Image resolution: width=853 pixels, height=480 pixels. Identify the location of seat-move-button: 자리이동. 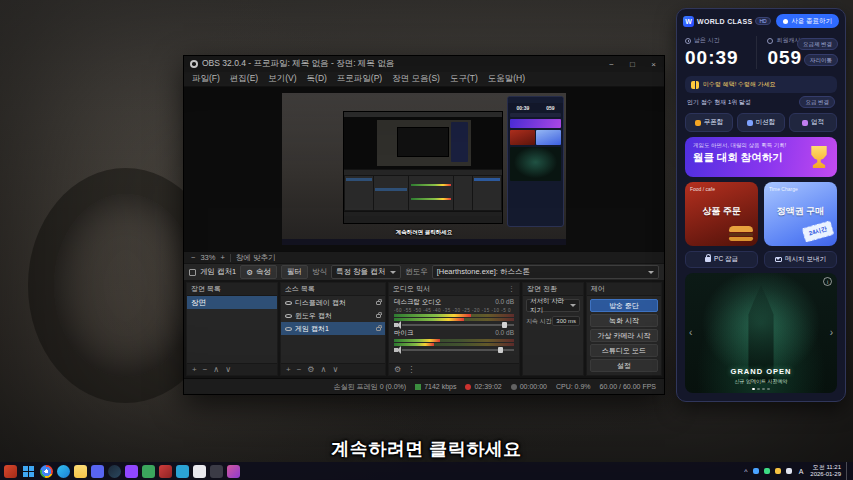
(821, 60).